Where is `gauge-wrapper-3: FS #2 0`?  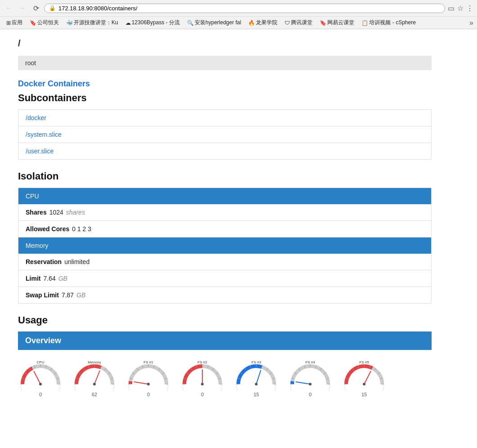
gauge-wrapper-3: FS #2 0 is located at coordinates (202, 377).